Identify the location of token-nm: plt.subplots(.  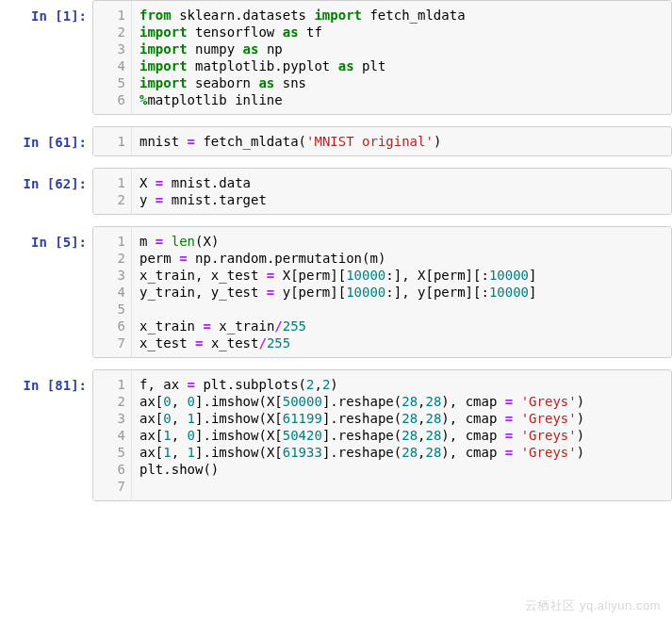
(251, 384).